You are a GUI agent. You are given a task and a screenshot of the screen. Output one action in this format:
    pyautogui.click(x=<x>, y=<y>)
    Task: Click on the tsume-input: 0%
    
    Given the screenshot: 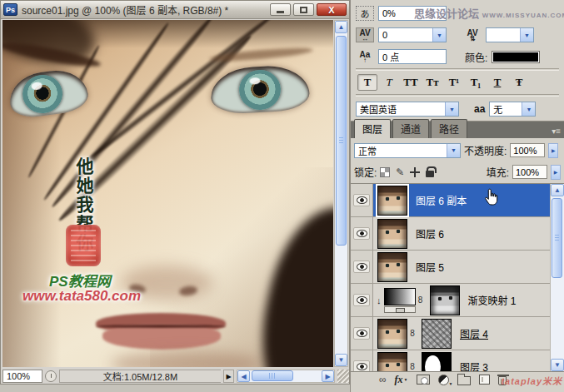 What is the action you would take?
    pyautogui.click(x=412, y=13)
    